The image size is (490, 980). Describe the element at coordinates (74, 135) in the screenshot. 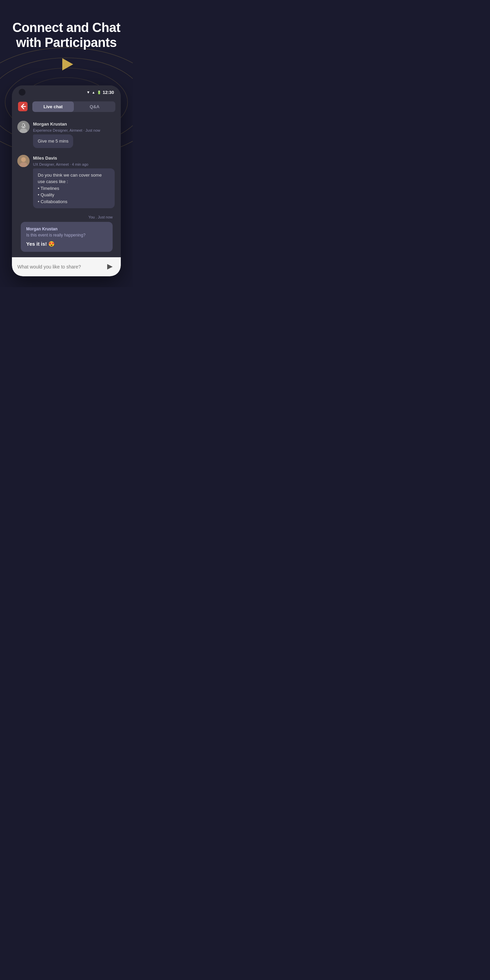

I see `message-content-1: Morgan Krustan Experience Designer, Airm…` at that location.